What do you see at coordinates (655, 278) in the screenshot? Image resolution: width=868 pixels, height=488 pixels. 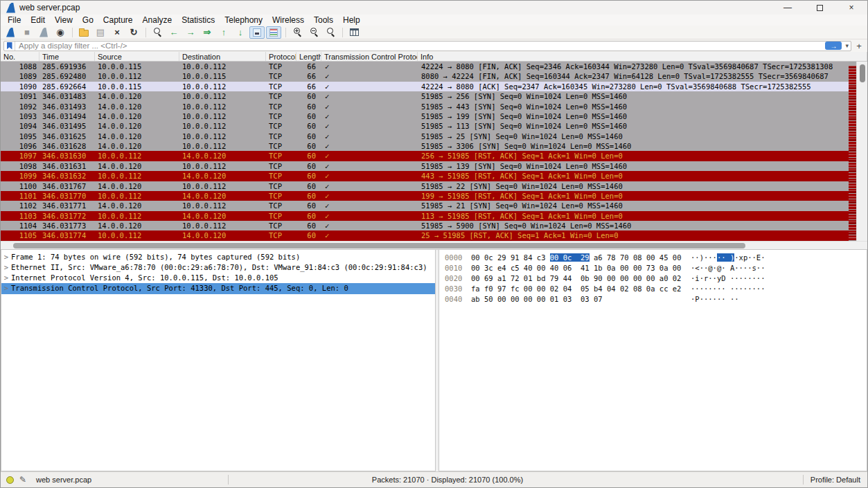 I see `hex-row: 0020 00 69 a1 72 01 bd 79 44 0b 90 00 00…` at bounding box center [655, 278].